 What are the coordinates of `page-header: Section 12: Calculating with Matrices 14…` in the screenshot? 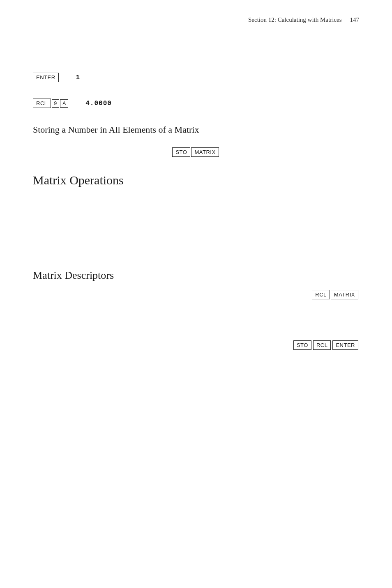 It's located at (196, 32).